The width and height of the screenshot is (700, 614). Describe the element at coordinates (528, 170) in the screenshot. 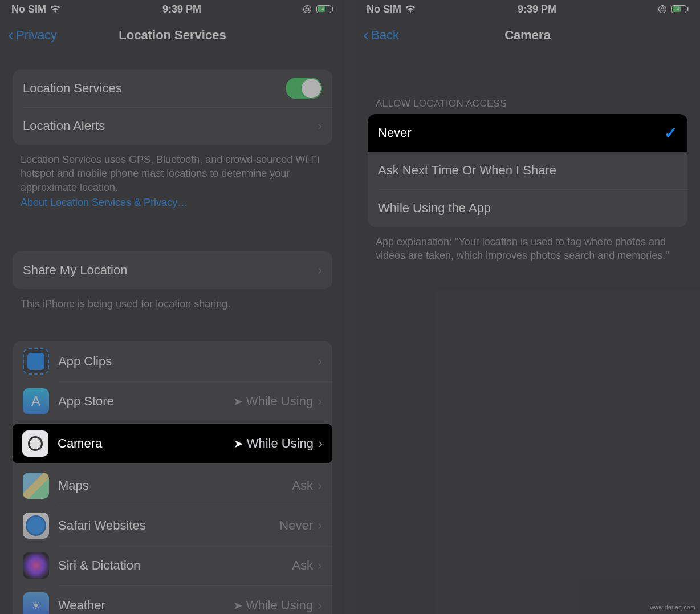

I see `option-ask-next-time-or-when-i-share: Ask Next Time Or When I Share` at that location.